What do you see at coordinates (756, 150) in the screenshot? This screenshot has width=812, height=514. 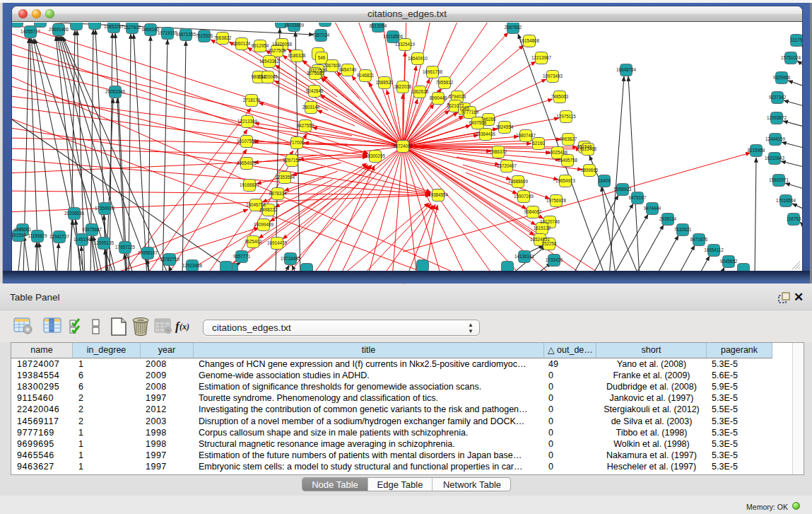 I see `svg-text: 8215958` at bounding box center [756, 150].